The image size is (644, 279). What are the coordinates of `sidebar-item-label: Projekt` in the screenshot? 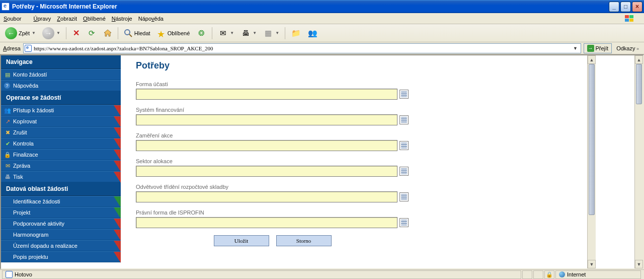 It's located at (22, 213).